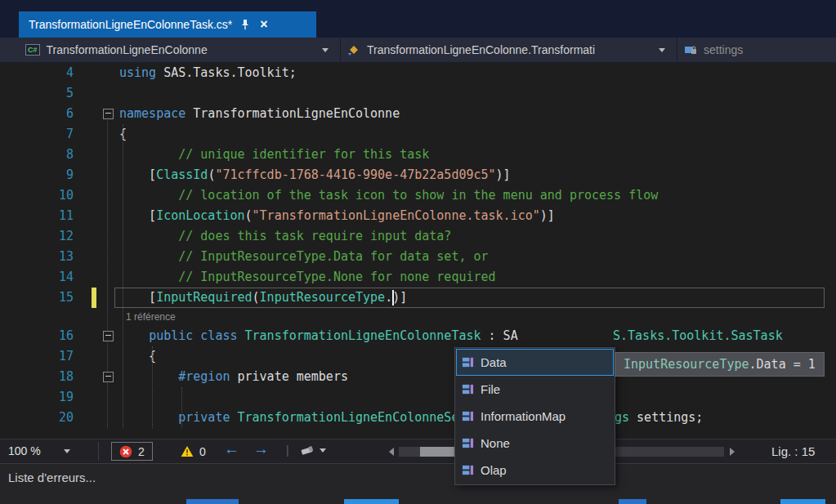  What do you see at coordinates (418, 93) in the screenshot?
I see `code-line: 5` at bounding box center [418, 93].